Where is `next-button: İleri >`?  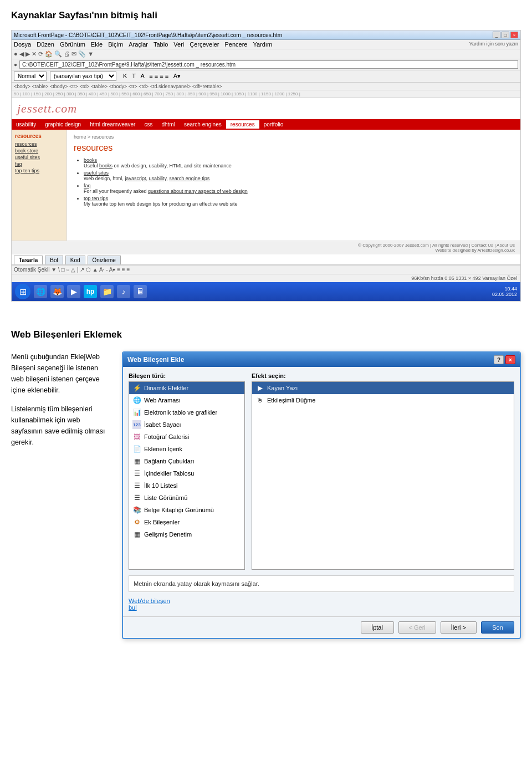 next-button: İleri > is located at coordinates (459, 627).